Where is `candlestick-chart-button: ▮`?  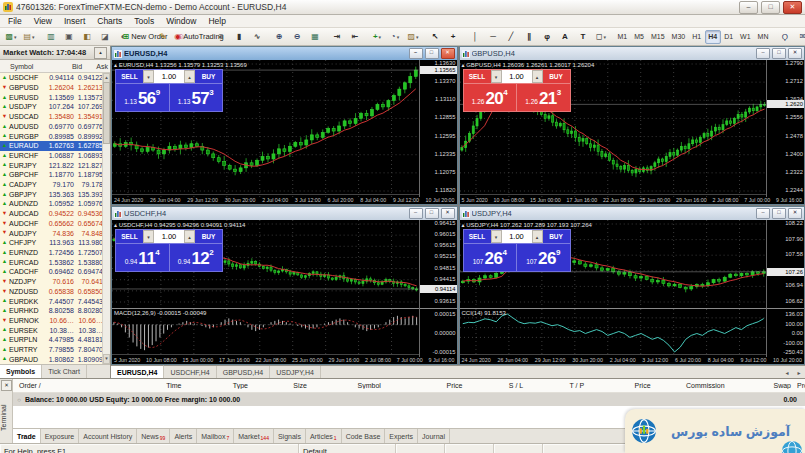 candlestick-chart-button: ▮ is located at coordinates (239, 36).